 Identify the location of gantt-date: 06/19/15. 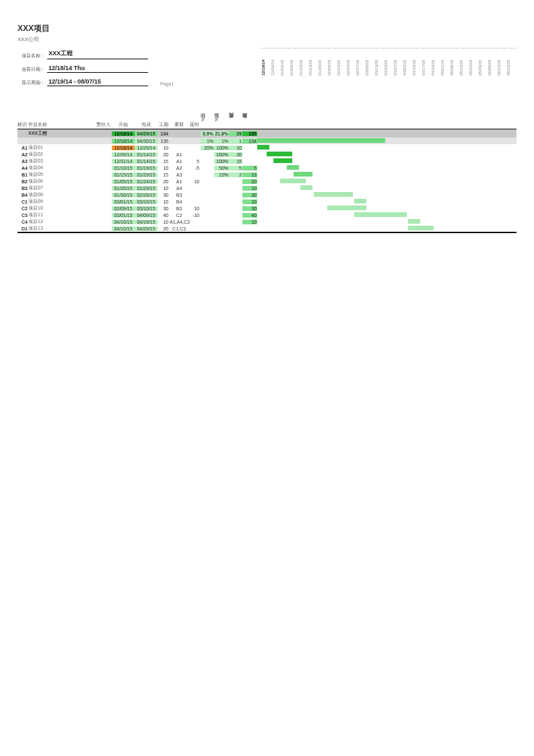
(511, 63).